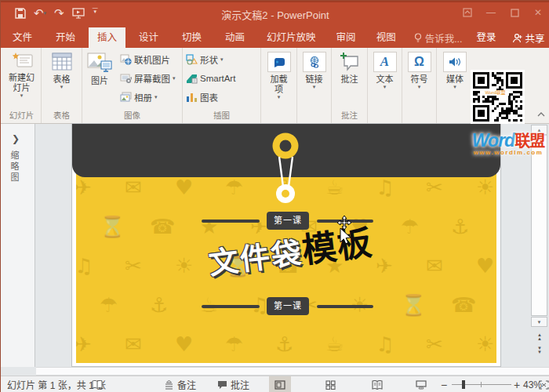 Image resolution: width=549 pixels, height=392 pixels. Describe the element at coordinates (377, 384) in the screenshot. I see `reading-view-button` at that location.